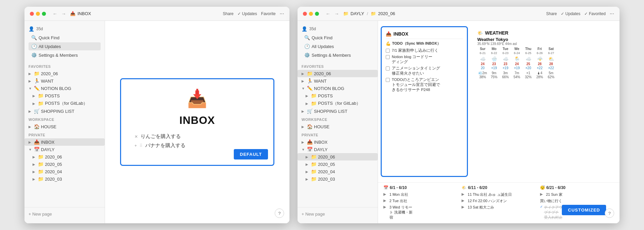 This screenshot has width=644, height=230. I want to click on sidebar-item-posts: ▶ 📁 POSTS, so click(64, 96).